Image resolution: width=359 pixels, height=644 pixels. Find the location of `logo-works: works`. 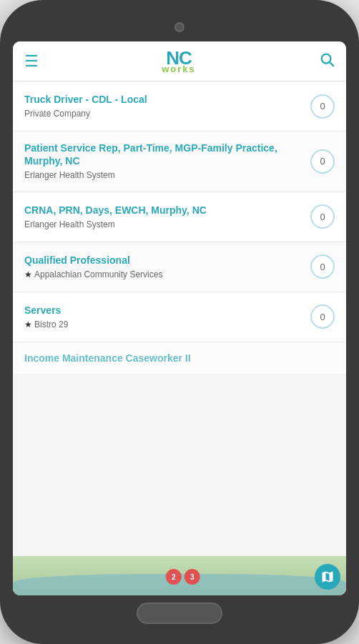

logo-works: works is located at coordinates (179, 69).